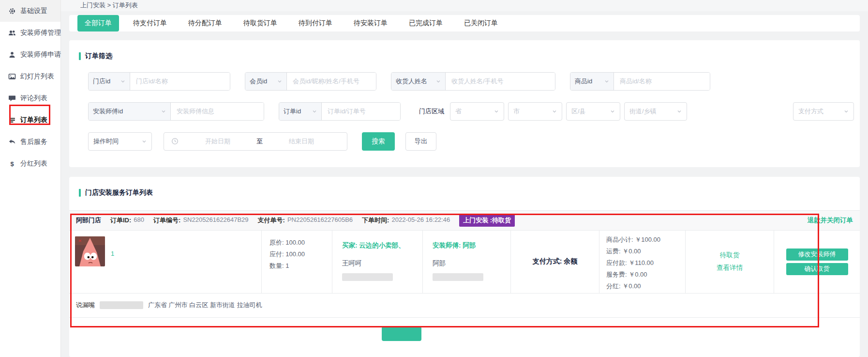  Describe the element at coordinates (406, 220) in the screenshot. I see `order-time-pair: 下单时间: 2022-05-26 16:22:46` at that location.